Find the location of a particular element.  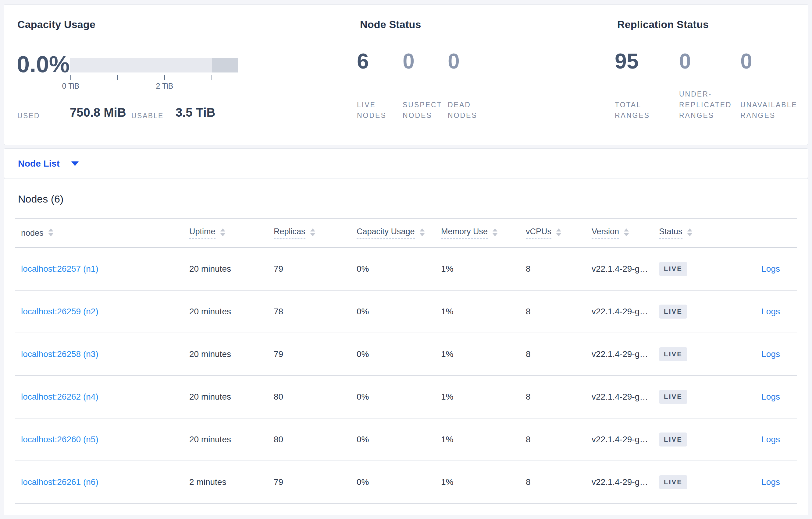

stat-label: UNDER-REPLICATED RANGES is located at coordinates (709, 105).